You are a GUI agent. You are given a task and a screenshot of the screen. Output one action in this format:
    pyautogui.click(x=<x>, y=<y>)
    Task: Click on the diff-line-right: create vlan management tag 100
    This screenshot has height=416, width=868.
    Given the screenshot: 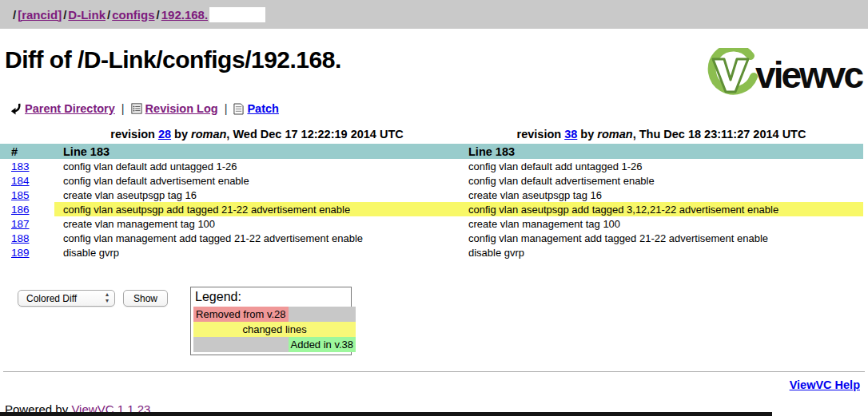 What is the action you would take?
    pyautogui.click(x=662, y=224)
    